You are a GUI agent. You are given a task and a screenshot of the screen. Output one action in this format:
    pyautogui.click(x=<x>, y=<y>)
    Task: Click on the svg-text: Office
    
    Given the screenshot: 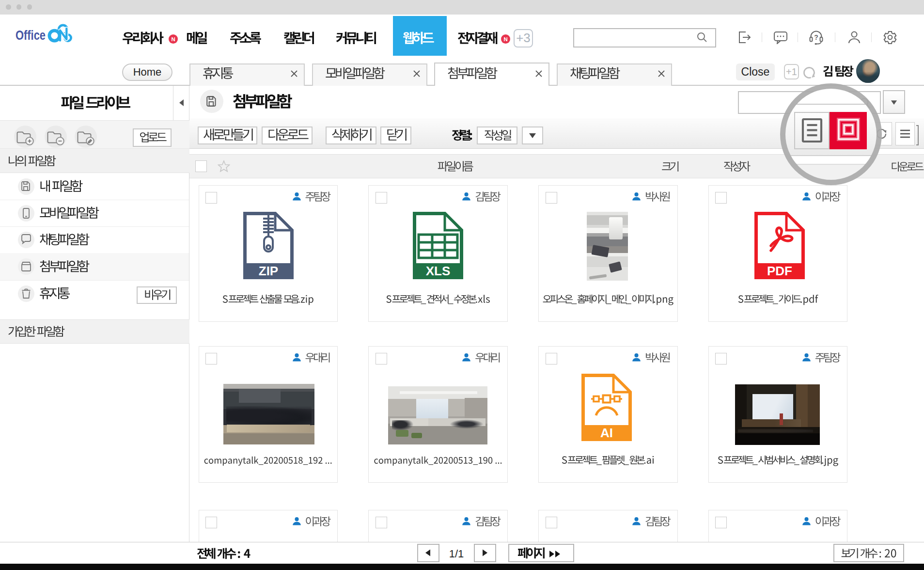 What is the action you would take?
    pyautogui.click(x=31, y=35)
    